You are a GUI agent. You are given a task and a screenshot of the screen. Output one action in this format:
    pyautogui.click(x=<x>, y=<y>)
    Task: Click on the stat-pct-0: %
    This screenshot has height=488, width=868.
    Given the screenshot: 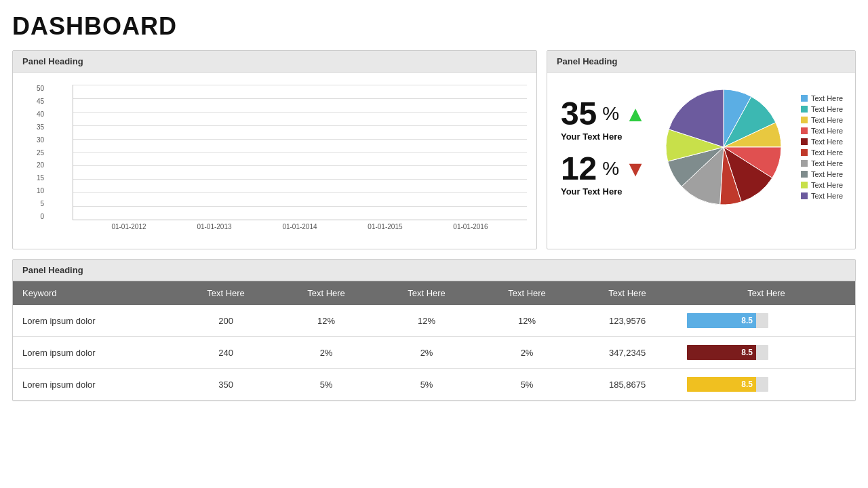 What is the action you would take?
    pyautogui.click(x=610, y=114)
    